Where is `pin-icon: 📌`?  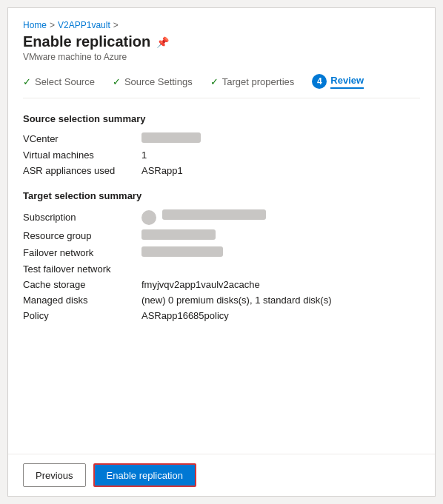
pin-icon: 📌 is located at coordinates (163, 42).